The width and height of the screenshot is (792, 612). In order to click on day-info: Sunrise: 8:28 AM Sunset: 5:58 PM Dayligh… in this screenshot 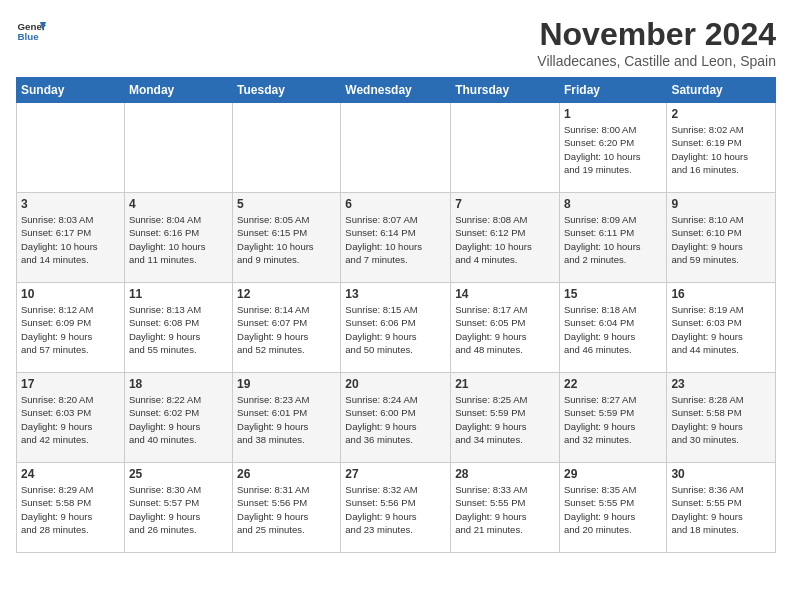, I will do `click(721, 420)`.